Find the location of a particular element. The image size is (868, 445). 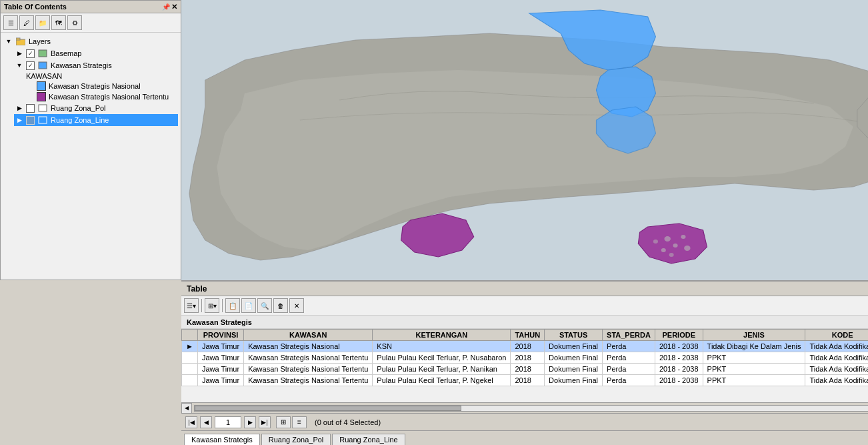

col-periode-header: PERIODE is located at coordinates (679, 335).